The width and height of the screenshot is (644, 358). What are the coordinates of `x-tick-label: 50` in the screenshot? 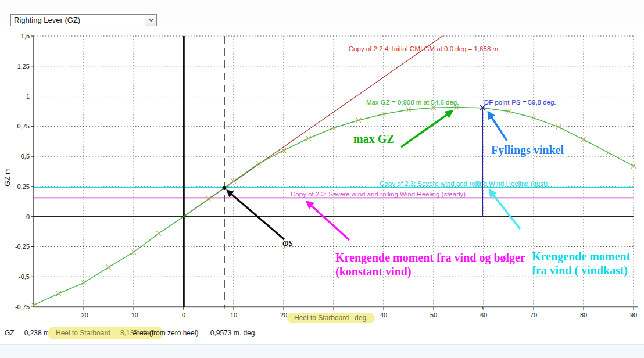 It's located at (434, 315).